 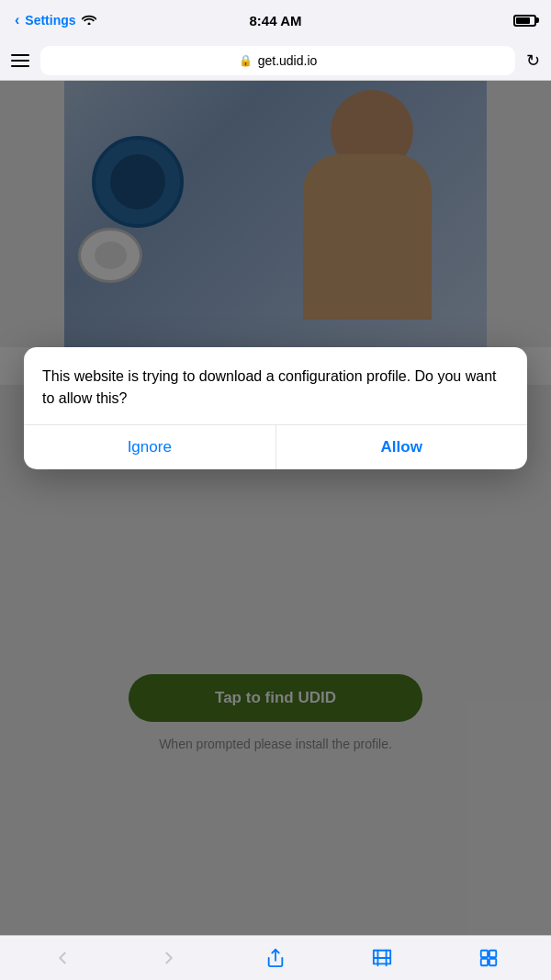 I want to click on refresh-button: ↻, so click(x=533, y=61).